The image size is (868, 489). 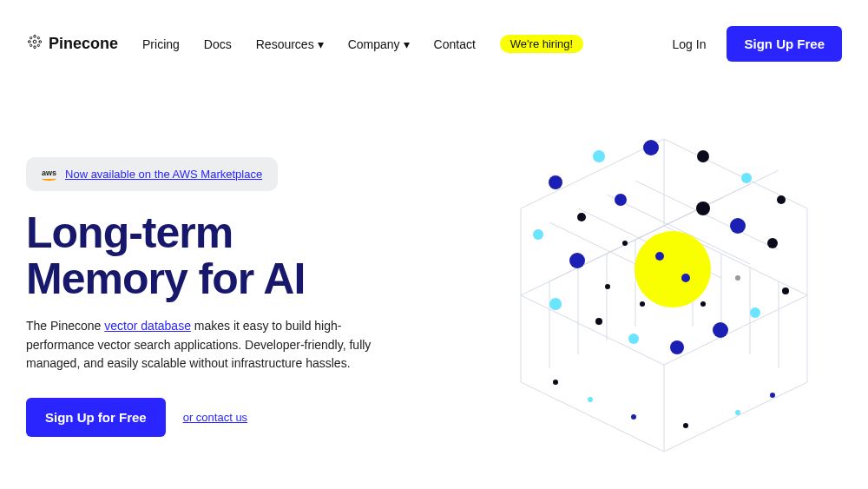 I want to click on hero-title-line2: Memory for AI, so click(x=165, y=279).